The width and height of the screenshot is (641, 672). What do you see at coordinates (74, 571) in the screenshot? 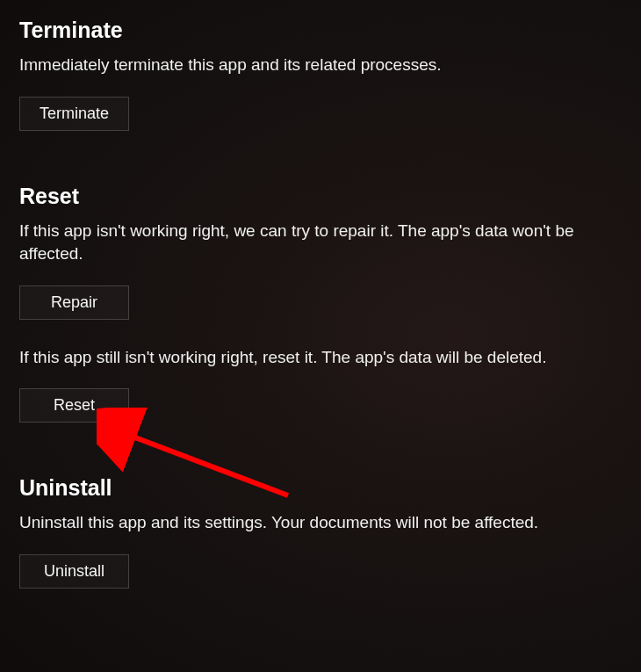
I see `uninstall-button: Uninstall` at bounding box center [74, 571].